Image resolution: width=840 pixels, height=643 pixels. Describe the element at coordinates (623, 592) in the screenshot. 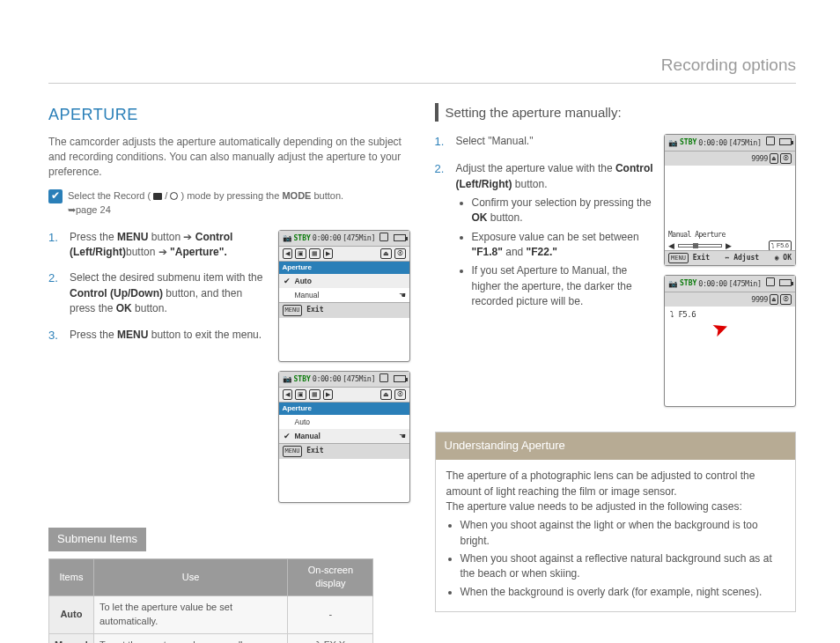

I see `info-li: When the background is overly dark (for …` at that location.